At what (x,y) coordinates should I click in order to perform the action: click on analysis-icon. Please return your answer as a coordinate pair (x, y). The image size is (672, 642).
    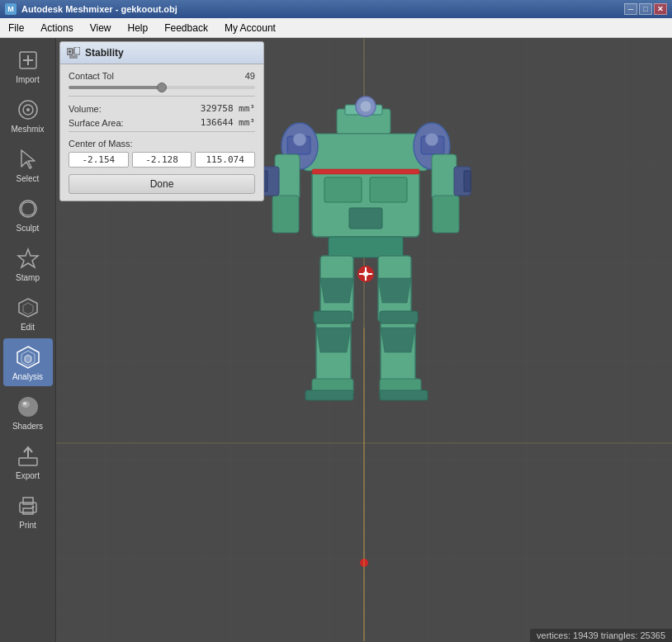
    Looking at the image, I should click on (28, 357).